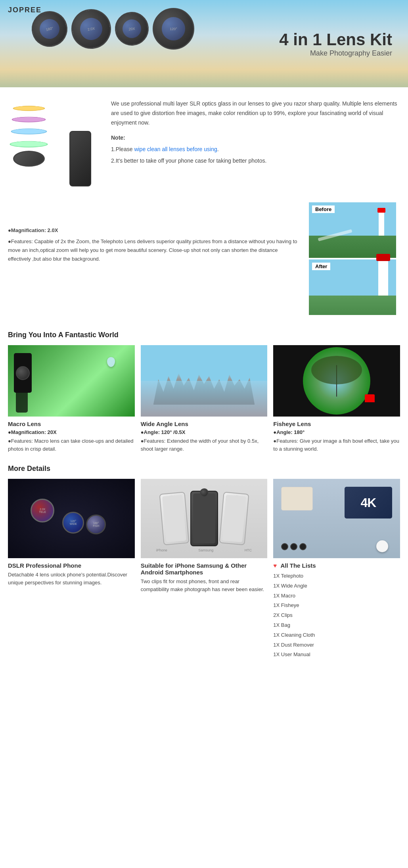  What do you see at coordinates (71, 399) in the screenshot?
I see `macro-col: Macro Lens ●Magnification: 20X ●Features…` at bounding box center [71, 399].